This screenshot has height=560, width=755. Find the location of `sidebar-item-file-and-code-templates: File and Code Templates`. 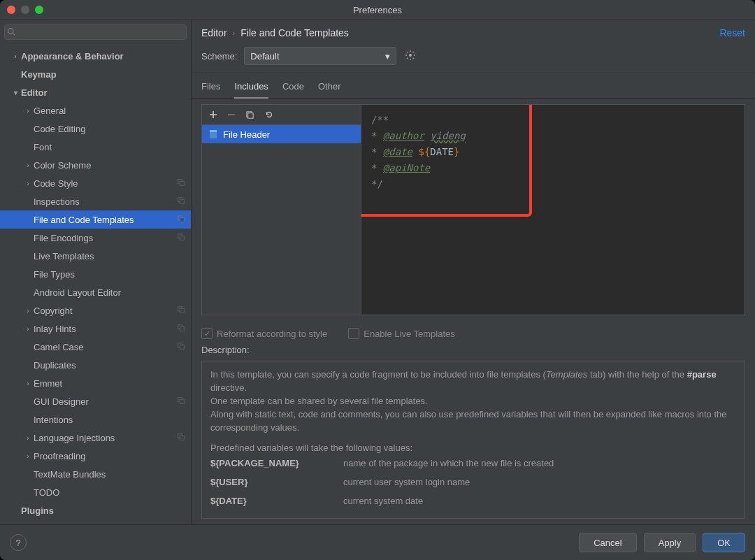

sidebar-item-file-and-code-templates: File and Code Templates is located at coordinates (95, 220).